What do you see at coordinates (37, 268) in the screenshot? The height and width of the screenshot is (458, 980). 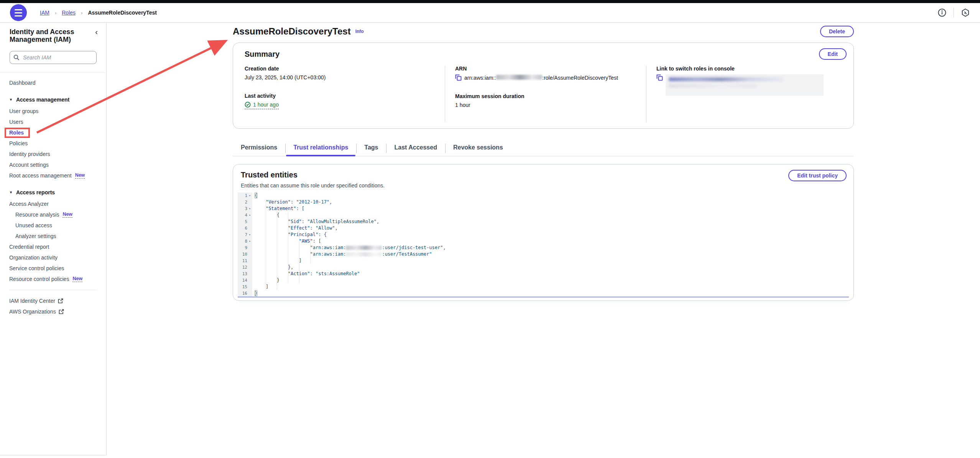 I see `sidebar-item-label: Service control policies` at bounding box center [37, 268].